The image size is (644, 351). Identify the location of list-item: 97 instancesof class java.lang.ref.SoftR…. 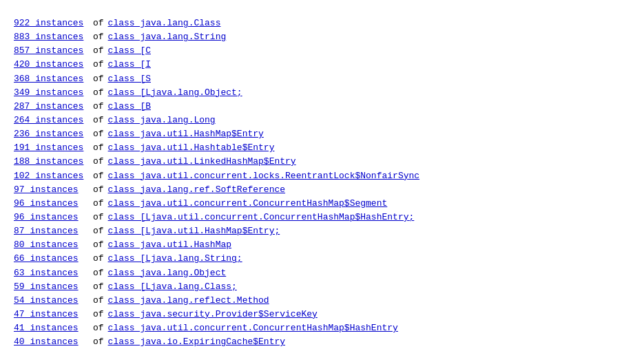
(322, 190).